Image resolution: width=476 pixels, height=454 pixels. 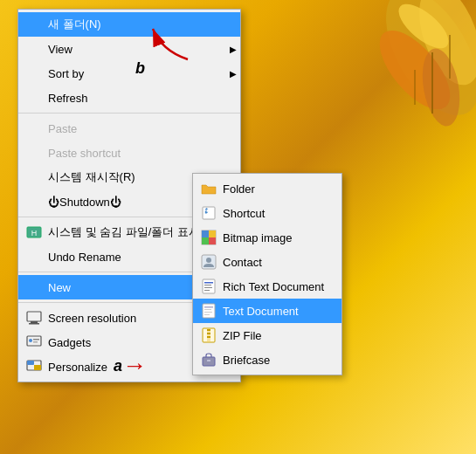 What do you see at coordinates (209, 189) in the screenshot?
I see `folder-icon` at bounding box center [209, 189].